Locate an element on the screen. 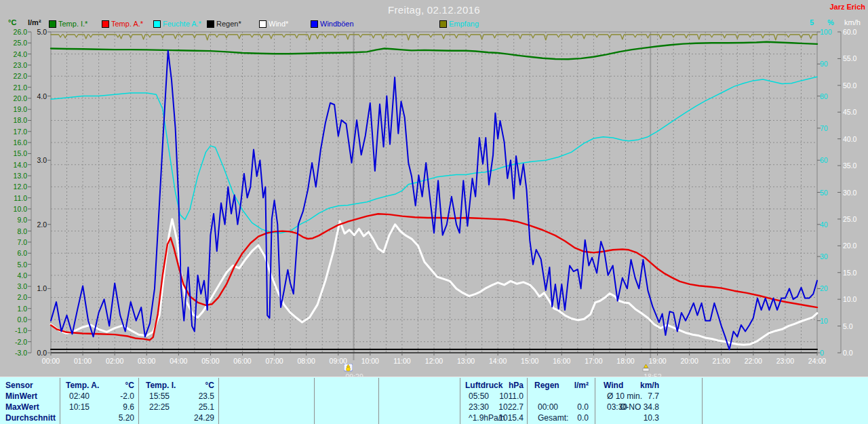 Image resolution: width=868 pixels, height=424 pixels. stat-value: 7.7 is located at coordinates (629, 396).